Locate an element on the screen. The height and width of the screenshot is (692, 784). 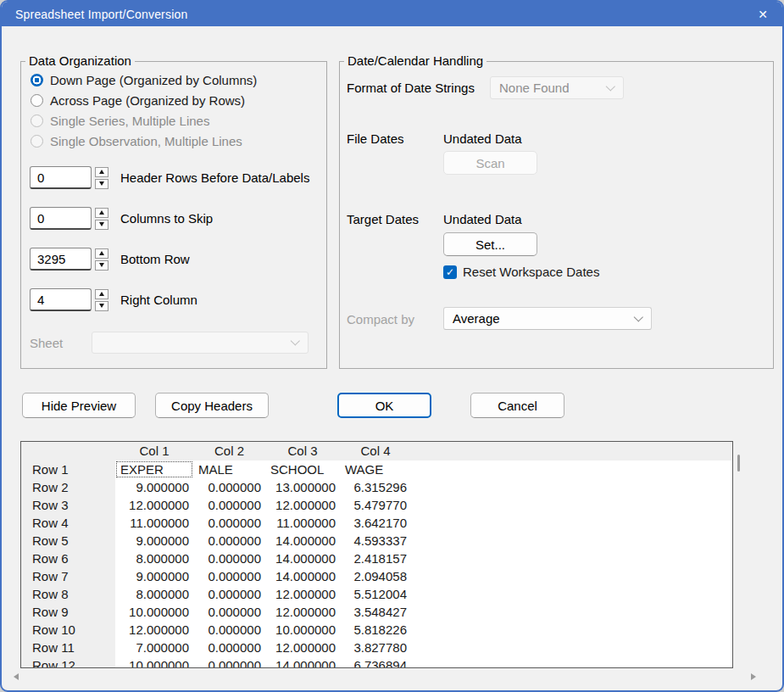
ok-button: OK is located at coordinates (385, 405).